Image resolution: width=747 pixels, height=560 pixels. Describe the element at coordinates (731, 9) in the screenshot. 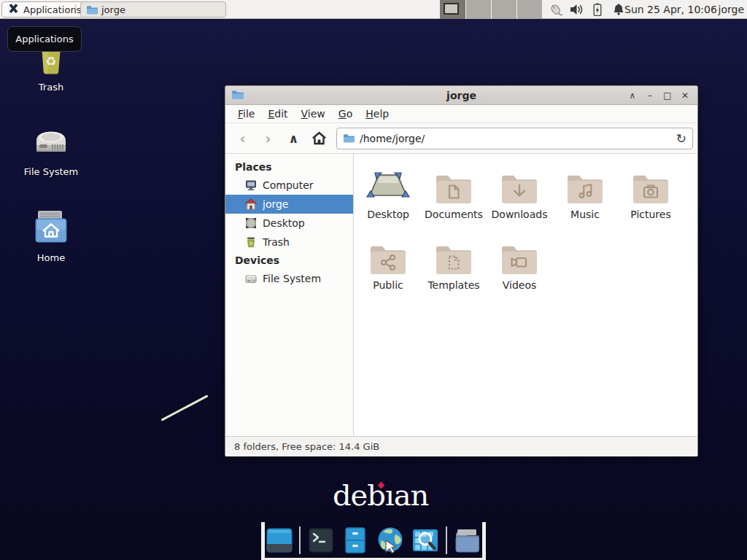

I see `panel-user-actions: jorge` at that location.